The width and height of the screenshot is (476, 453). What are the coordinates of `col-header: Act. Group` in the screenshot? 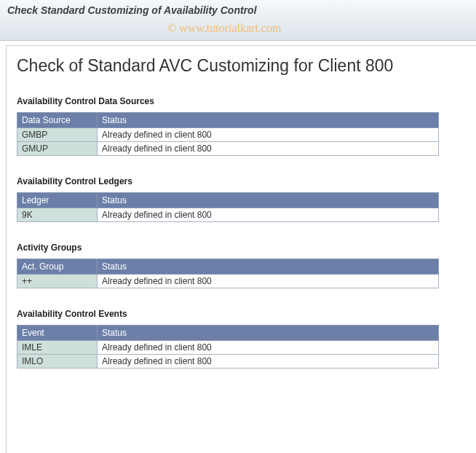 It's located at (57, 267).